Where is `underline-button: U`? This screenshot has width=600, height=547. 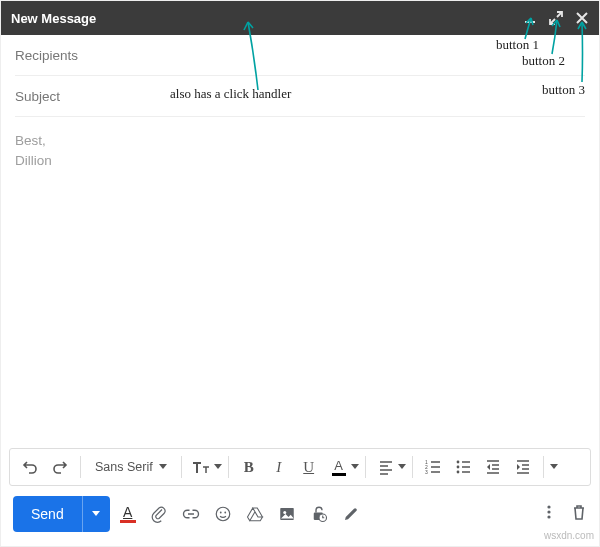
underline-button: U is located at coordinates (309, 467).